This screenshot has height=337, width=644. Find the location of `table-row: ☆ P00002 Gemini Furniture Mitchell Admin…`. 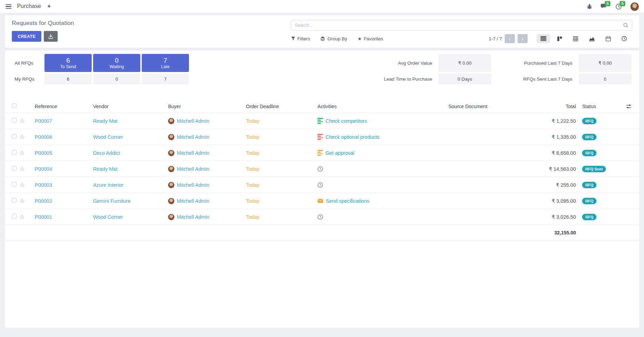

table-row: ☆ P00002 Gemini Furniture Mitchell Admin… is located at coordinates (322, 201).